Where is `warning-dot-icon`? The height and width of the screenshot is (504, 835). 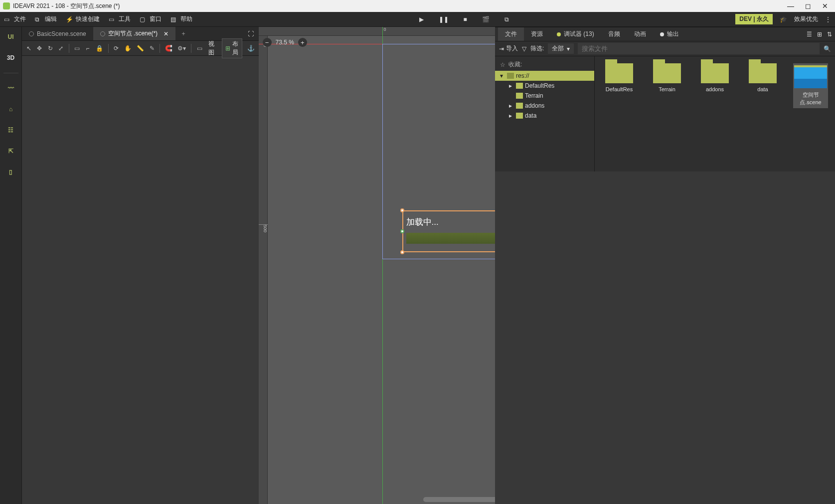 warning-dot-icon is located at coordinates (559, 34).